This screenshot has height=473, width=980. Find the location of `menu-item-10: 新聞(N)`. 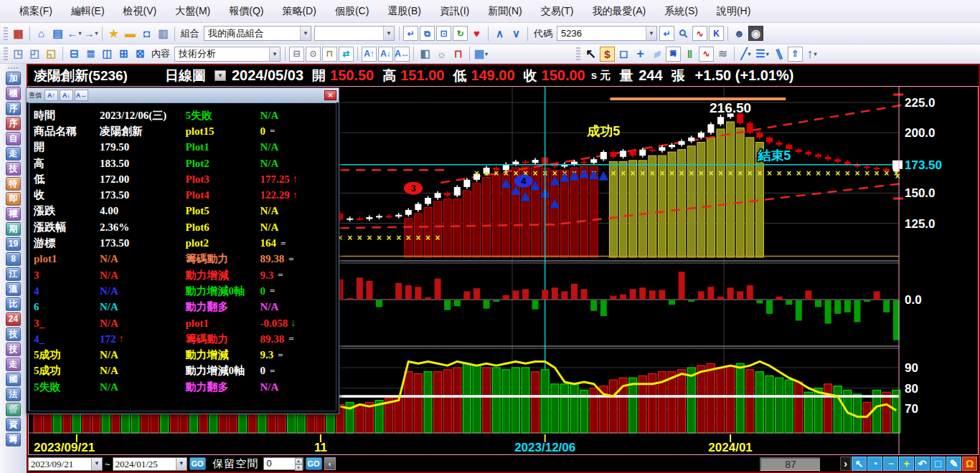

menu-item-10: 新聞(N) is located at coordinates (505, 11).